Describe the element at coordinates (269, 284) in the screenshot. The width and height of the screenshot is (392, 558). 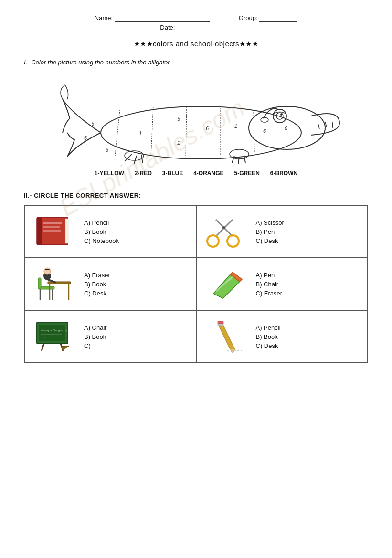
I see `quiz-options-4: A) Pen B) Chair C) Eraser` at that location.